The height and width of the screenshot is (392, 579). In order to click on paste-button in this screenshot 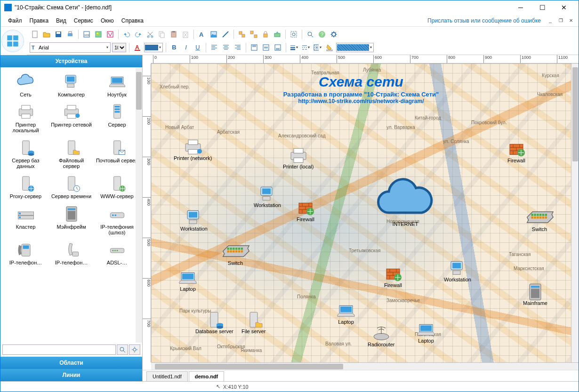, I will do `click(174, 34)`.